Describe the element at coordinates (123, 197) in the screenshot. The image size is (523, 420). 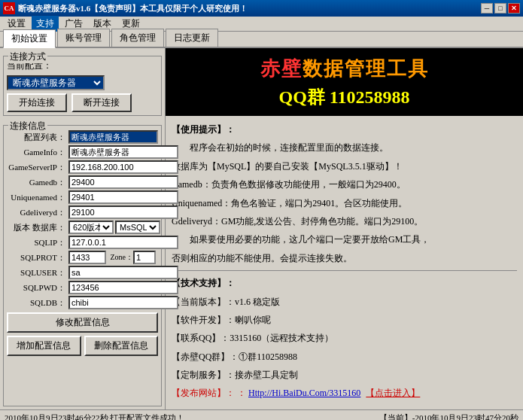
I see `uniquenamed-input` at that location.